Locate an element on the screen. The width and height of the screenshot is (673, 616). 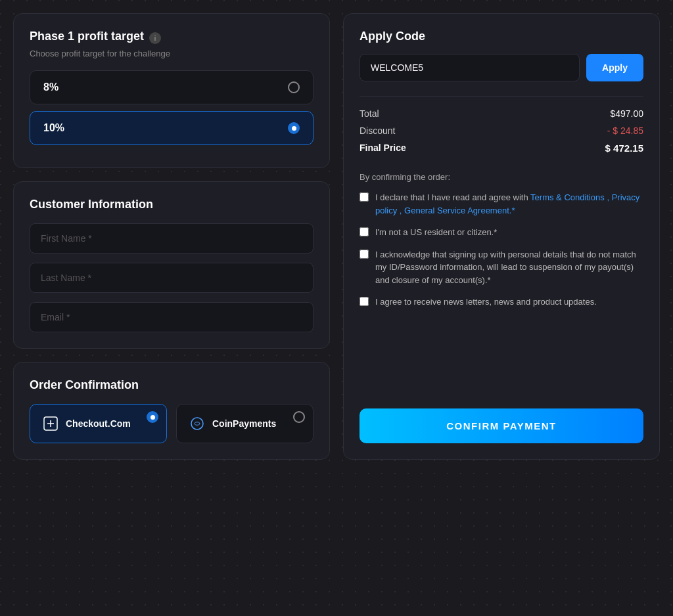
checkbox-us-resident-input is located at coordinates (364, 232).